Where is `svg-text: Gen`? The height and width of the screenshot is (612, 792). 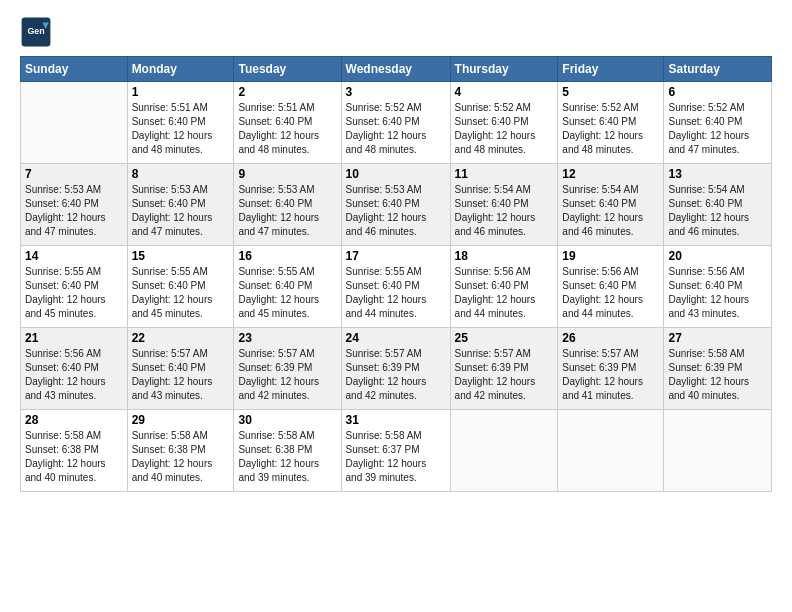 svg-text: Gen is located at coordinates (36, 31).